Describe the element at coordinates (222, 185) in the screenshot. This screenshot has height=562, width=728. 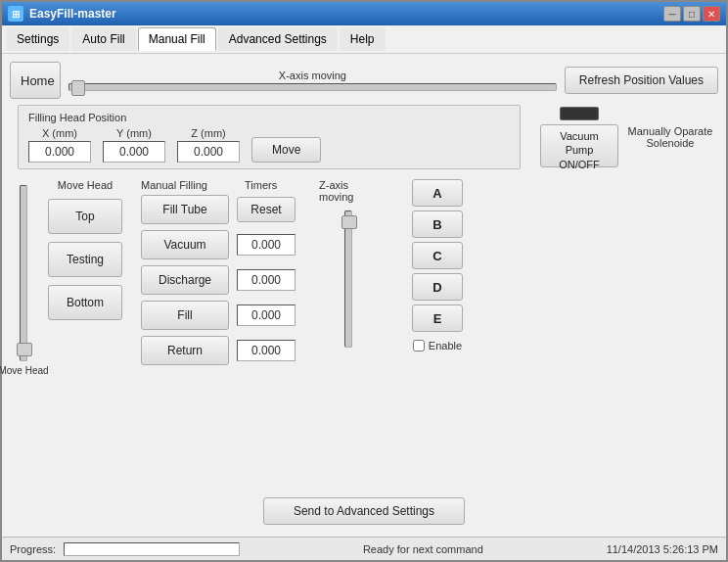
I see `filling-timers-header: Manual Filling Timers` at that location.